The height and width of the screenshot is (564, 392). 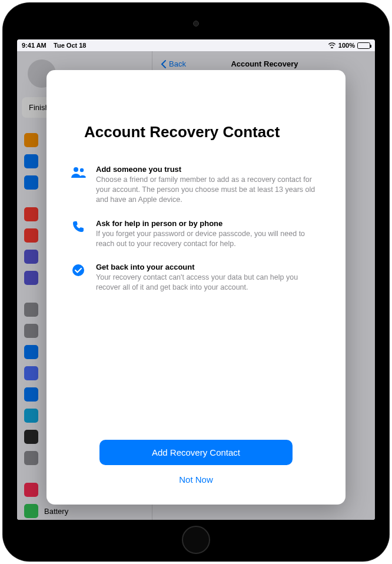 What do you see at coordinates (209, 239) in the screenshot?
I see `modal-item-desc: If you forget your password or device pa…` at bounding box center [209, 239].